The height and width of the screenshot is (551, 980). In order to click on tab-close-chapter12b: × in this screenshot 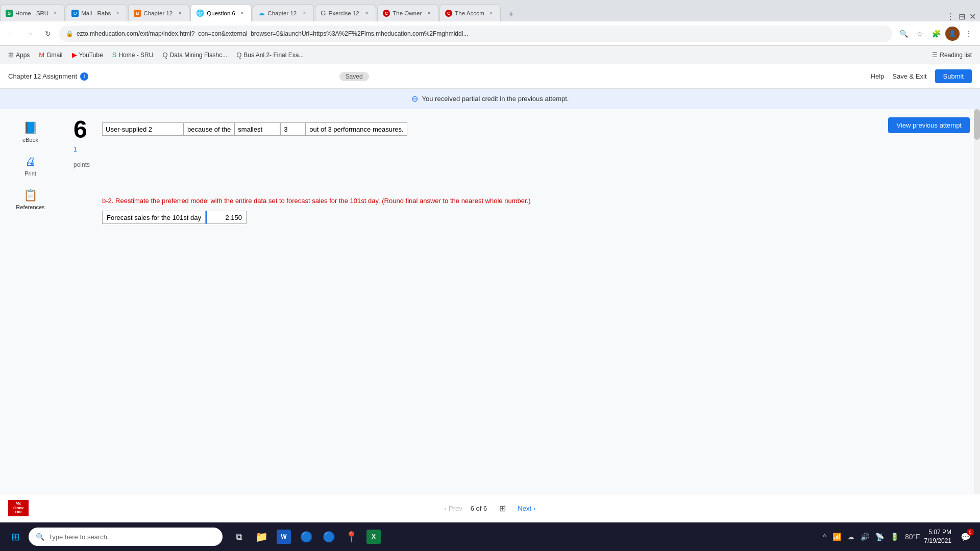, I will do `click(304, 13)`.